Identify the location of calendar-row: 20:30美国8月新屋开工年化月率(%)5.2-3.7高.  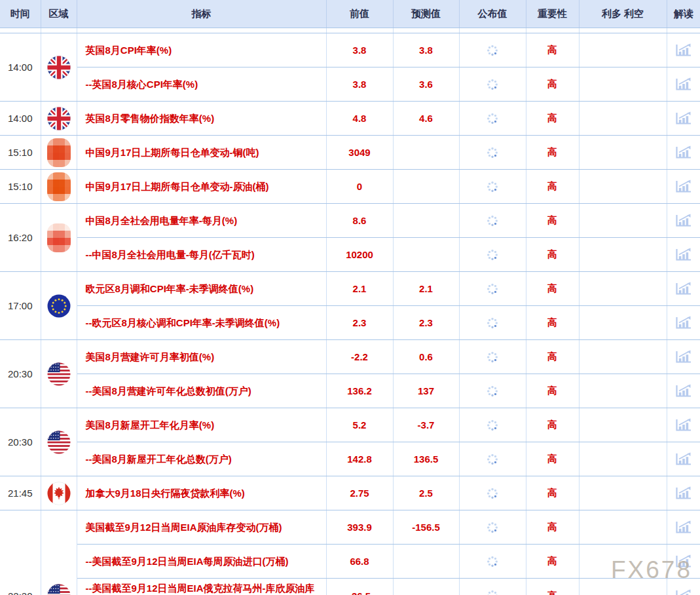
(350, 425).